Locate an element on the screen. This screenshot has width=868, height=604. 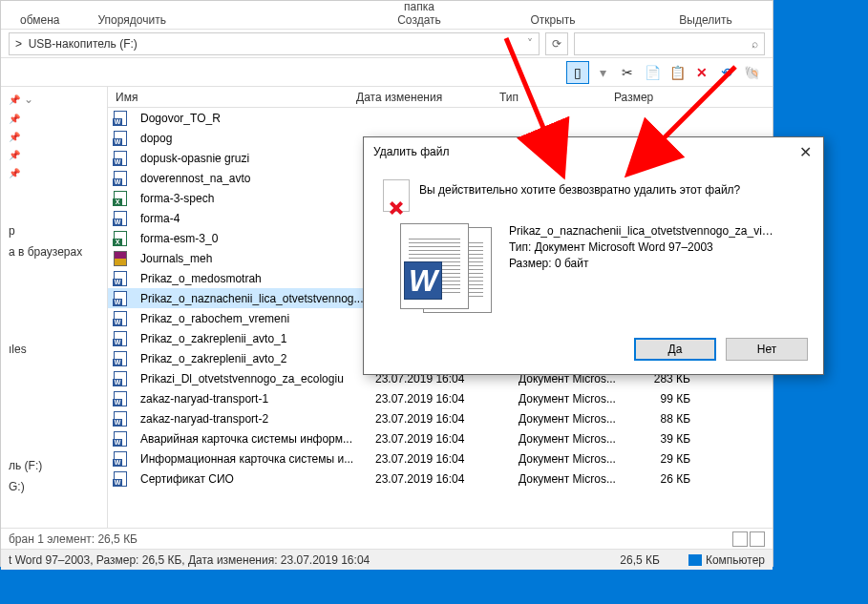
sidebar-item: ль (F:) is located at coordinates (53, 466).